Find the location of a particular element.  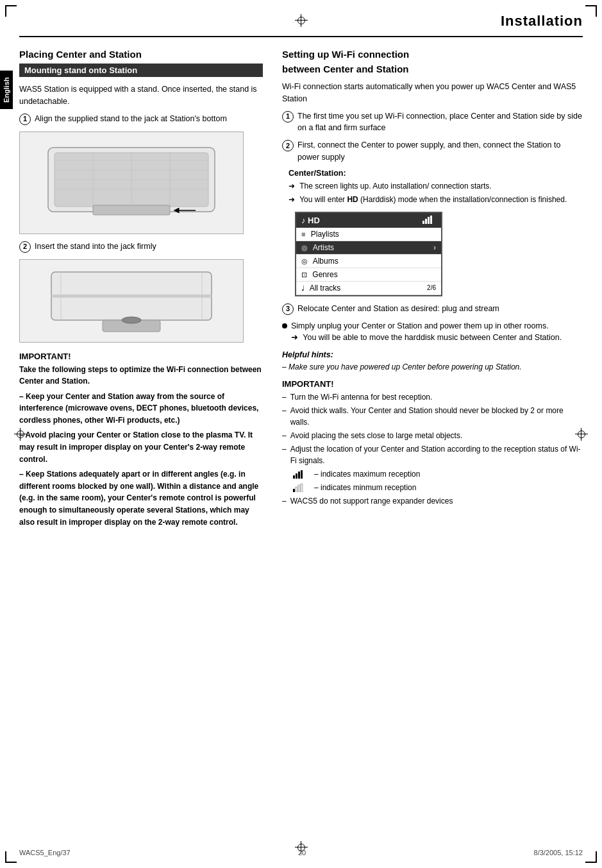

corner-tl is located at coordinates (11, 11).